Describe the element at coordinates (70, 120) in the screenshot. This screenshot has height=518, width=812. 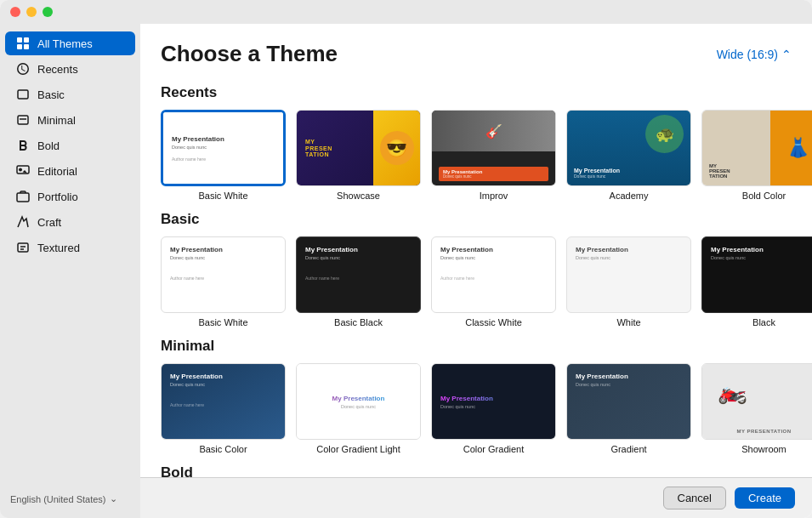
I see `sidebar-item-minimal: Minimal` at that location.